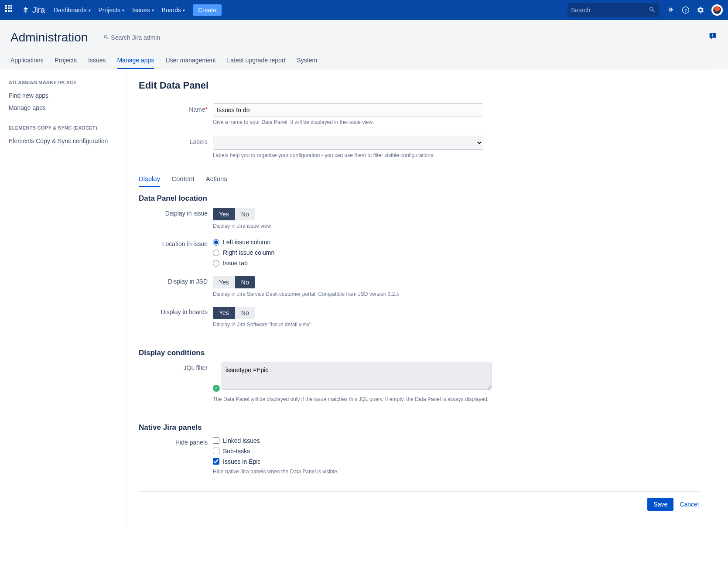 The width and height of the screenshot is (728, 582). Describe the element at coordinates (174, 10) in the screenshot. I see `nav-boards: Boards▾` at that location.